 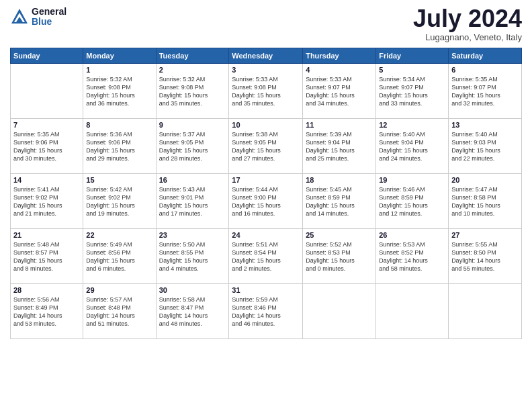 I want to click on day-number: 3, so click(x=266, y=70).